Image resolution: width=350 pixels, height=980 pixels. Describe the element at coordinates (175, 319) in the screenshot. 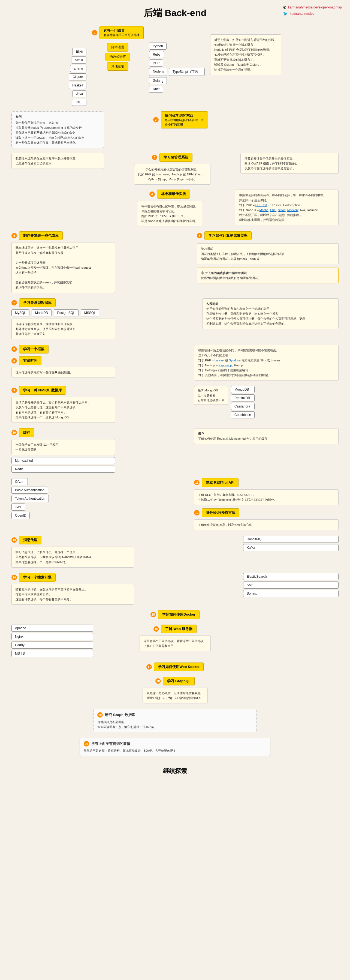

I see `step7-section: 7 学习关系型数据库 MySQL MariaDB PostgreSQL MSSQ…` at that location.